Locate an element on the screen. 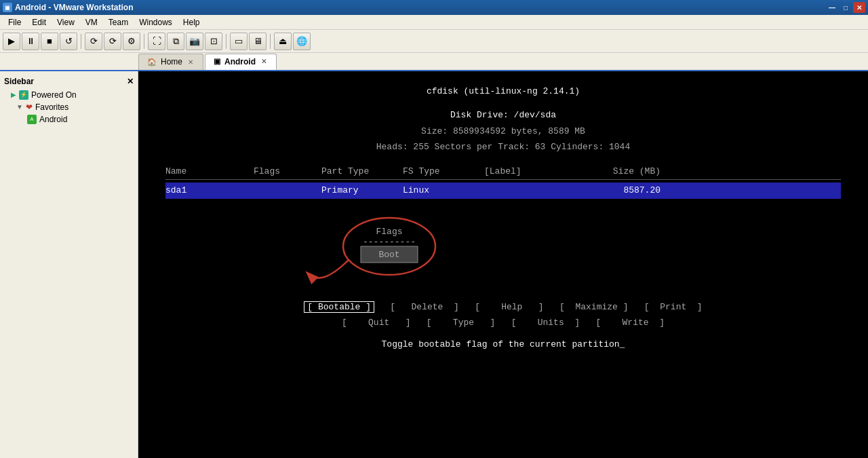 Image resolution: width=868 pixels, height=458 pixels. sidebar-item-favorites: ▼ ❤ Favorites is located at coordinates (72, 107).